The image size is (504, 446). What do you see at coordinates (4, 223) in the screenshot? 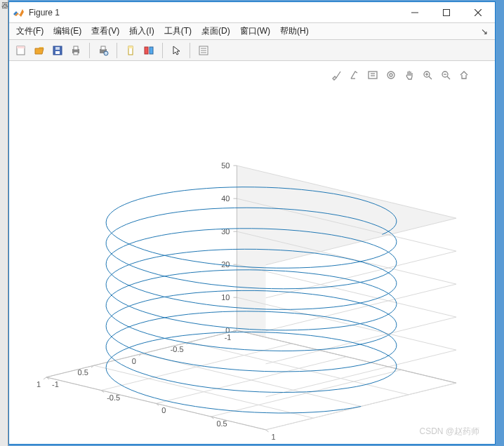
I see `host-left-strip: 器` at bounding box center [4, 223].